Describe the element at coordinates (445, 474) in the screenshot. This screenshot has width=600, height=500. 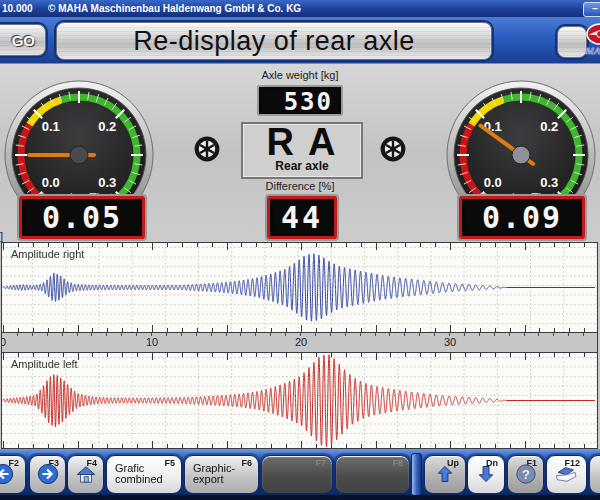
I see `up-button: Up` at that location.